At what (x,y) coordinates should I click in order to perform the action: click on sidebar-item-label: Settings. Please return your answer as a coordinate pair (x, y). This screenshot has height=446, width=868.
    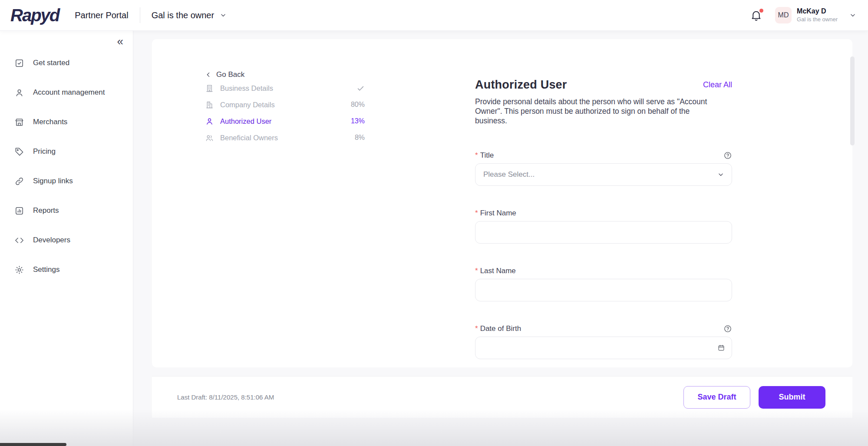
    Looking at the image, I should click on (46, 270).